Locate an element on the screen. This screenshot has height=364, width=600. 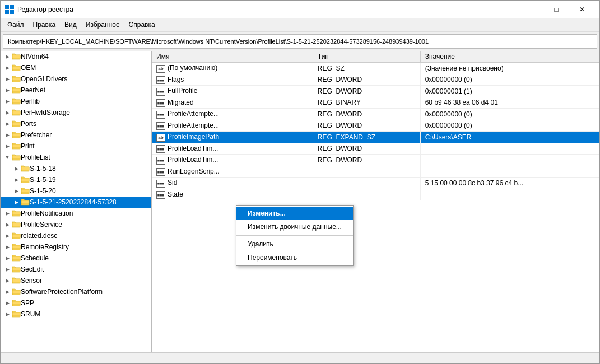
tree-item: ▶ PerHwIdStorage is located at coordinates (76, 113).